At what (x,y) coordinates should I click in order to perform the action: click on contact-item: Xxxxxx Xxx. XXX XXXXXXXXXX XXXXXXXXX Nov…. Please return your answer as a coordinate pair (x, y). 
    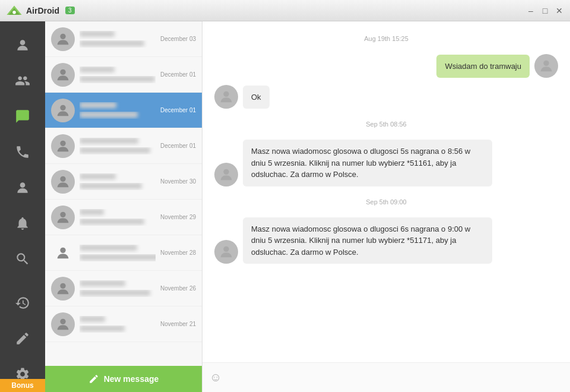
    Looking at the image, I should click on (124, 253).